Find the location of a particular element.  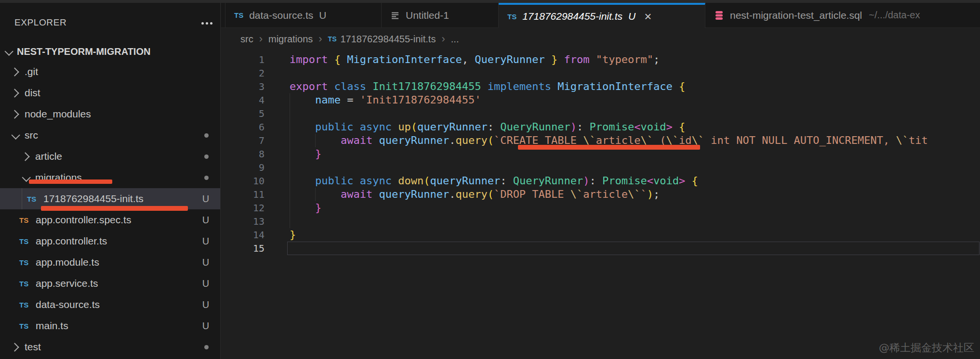

tab-nest-migration-test-article.sql: nest-migration-test_article.sql~/.../dat… is located at coordinates (843, 15).